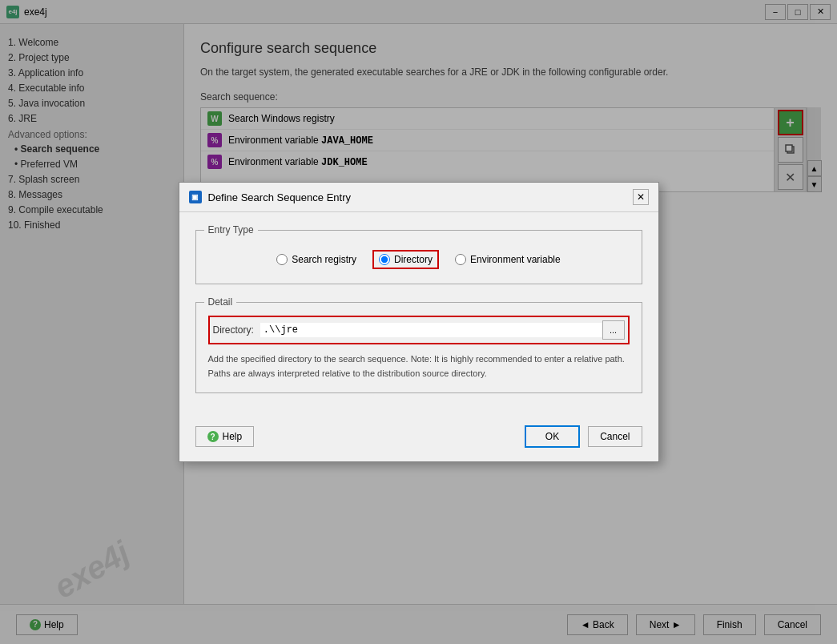  What do you see at coordinates (421, 197) in the screenshot?
I see `modal-title: Define Search Sequence Entry` at bounding box center [421, 197].